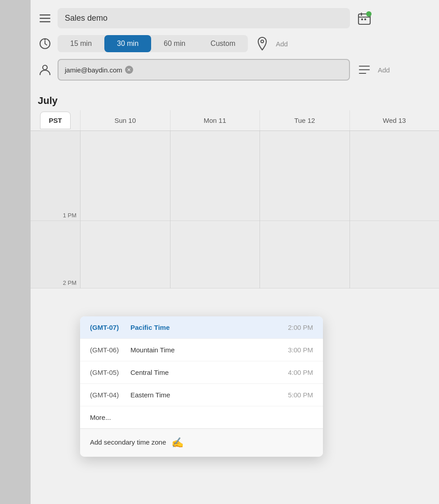 The height and width of the screenshot is (504, 439). I want to click on time-column: 1 PM 2 PM, so click(55, 210).